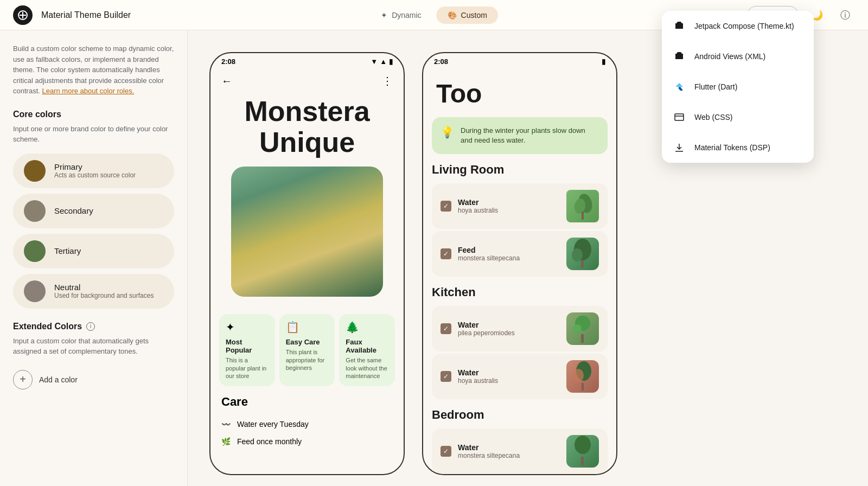  What do you see at coordinates (509, 373) in the screenshot?
I see `plant-name-4: Water` at bounding box center [509, 373].